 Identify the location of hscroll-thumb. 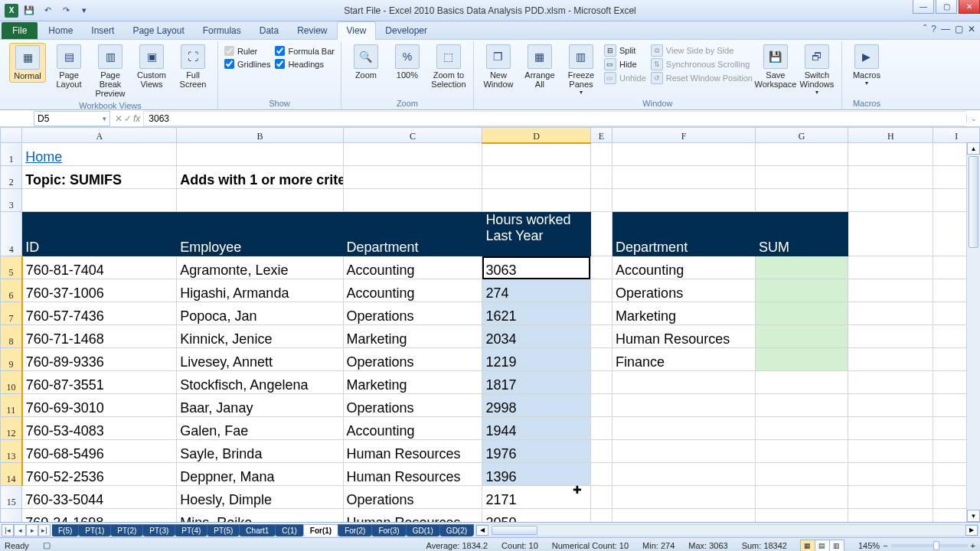
(514, 530).